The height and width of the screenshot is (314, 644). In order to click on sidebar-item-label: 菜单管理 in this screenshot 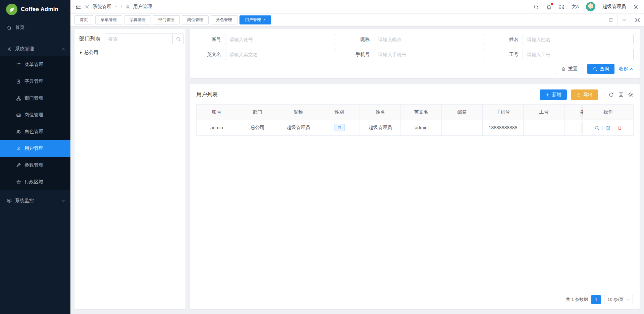, I will do `click(34, 65)`.